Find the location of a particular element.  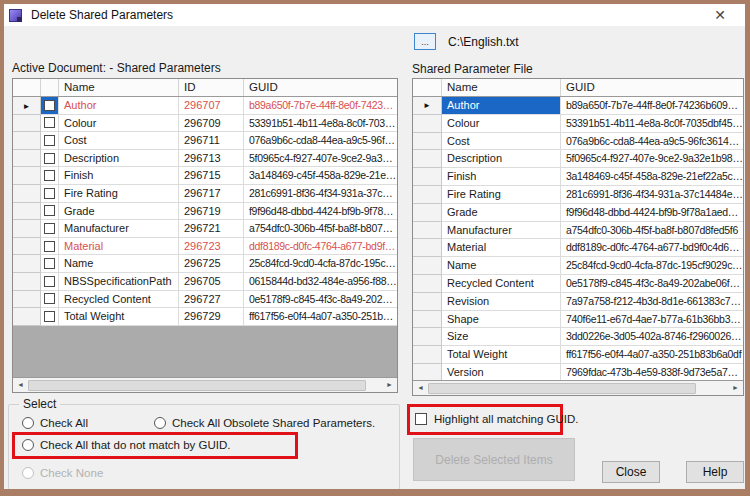

scroll-left-icon: ◄ is located at coordinates (20, 385).